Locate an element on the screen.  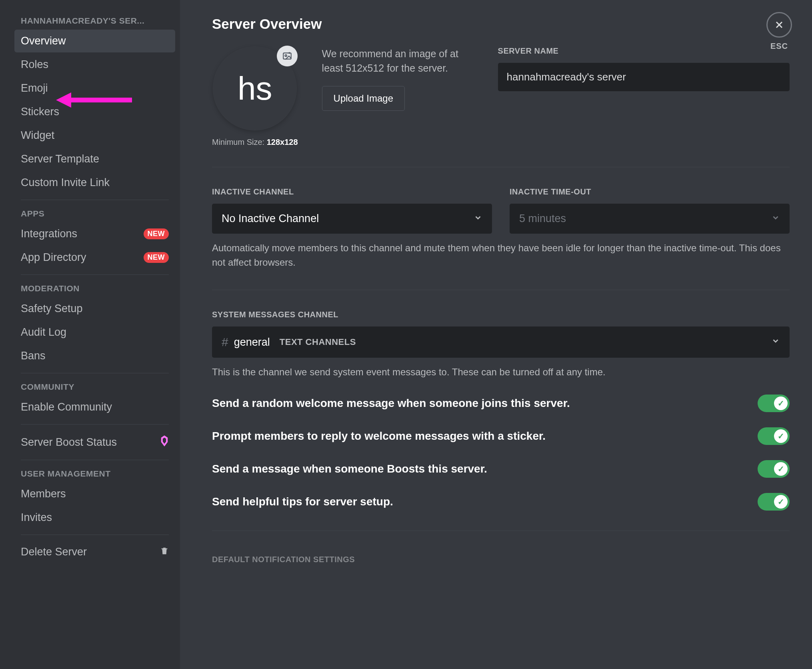
sidebar-item-label: Emoji is located at coordinates (34, 88).